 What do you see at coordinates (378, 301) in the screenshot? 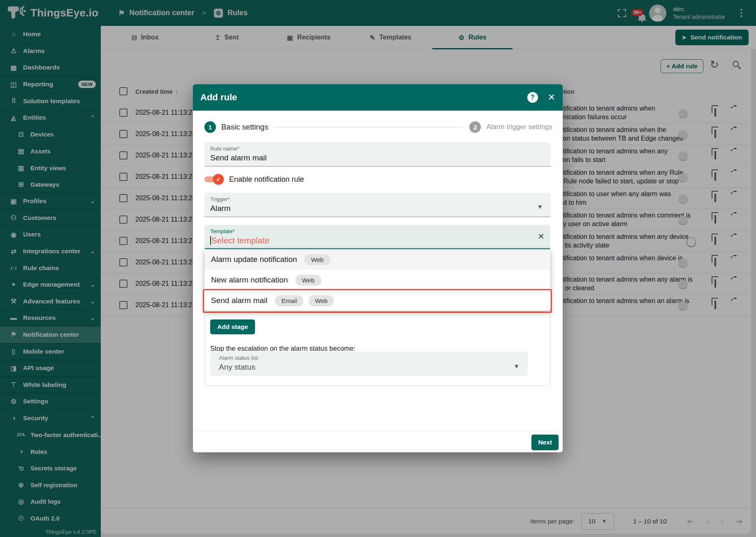
I see `annotation-highlight-box` at bounding box center [378, 301].